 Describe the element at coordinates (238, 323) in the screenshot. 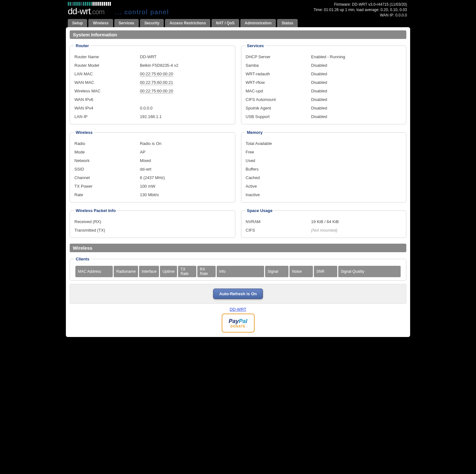

I see `donate-button: PayPal DONATE` at that location.